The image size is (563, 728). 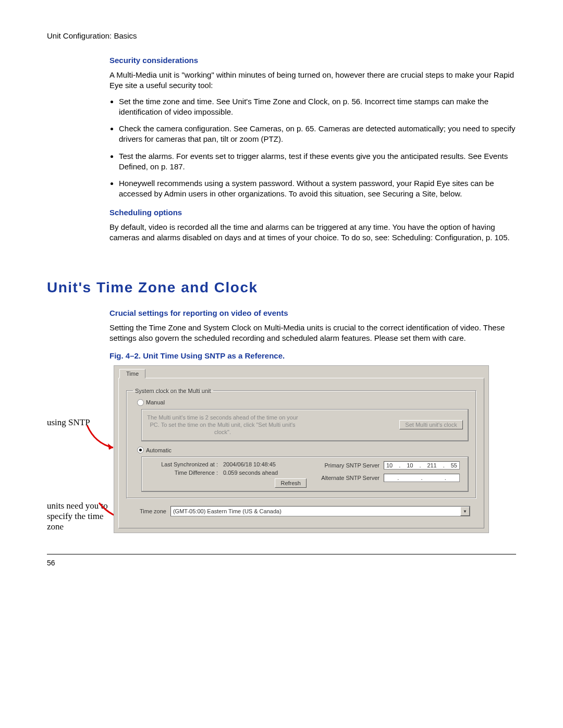 I want to click on list-item: Honeywell recommends using a system pass…, so click(x=317, y=189).